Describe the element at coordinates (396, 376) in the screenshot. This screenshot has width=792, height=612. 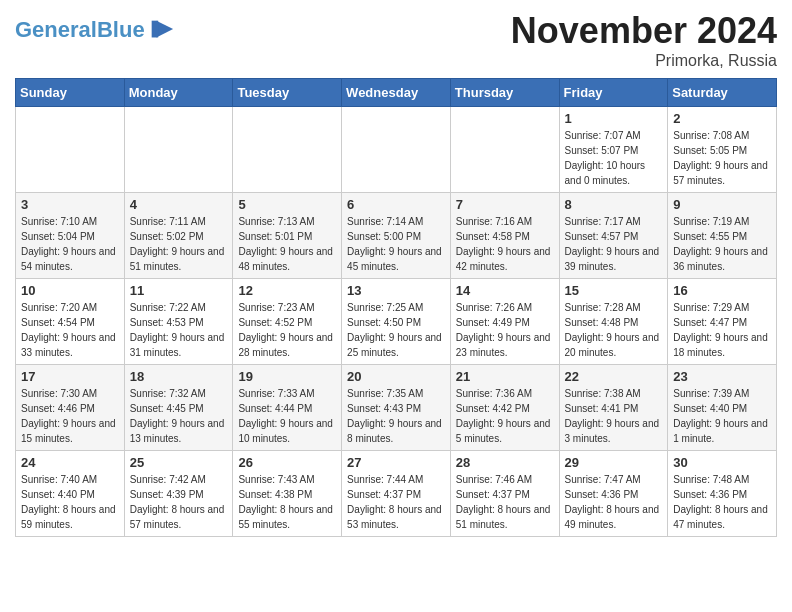
I see `day-number: 20` at that location.